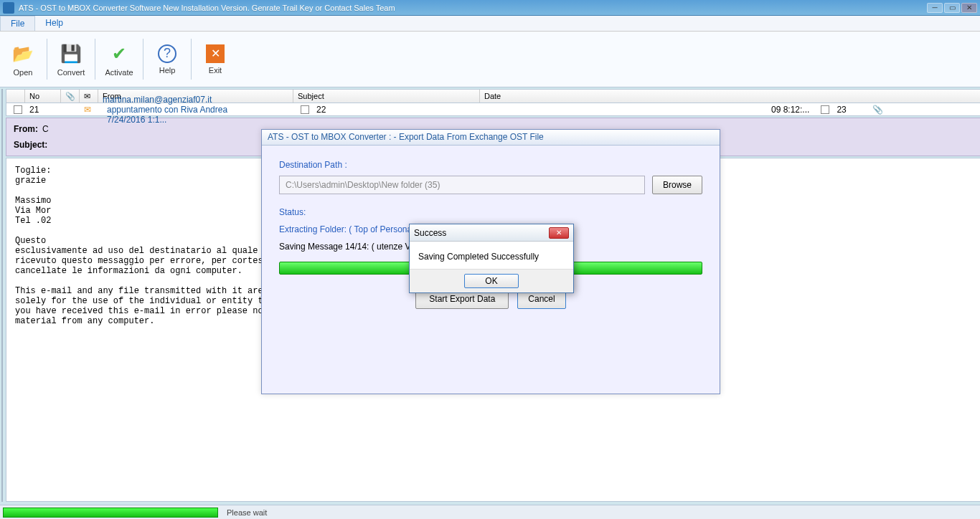  What do you see at coordinates (46, 129) in the screenshot?
I see `from-value: C` at bounding box center [46, 129].